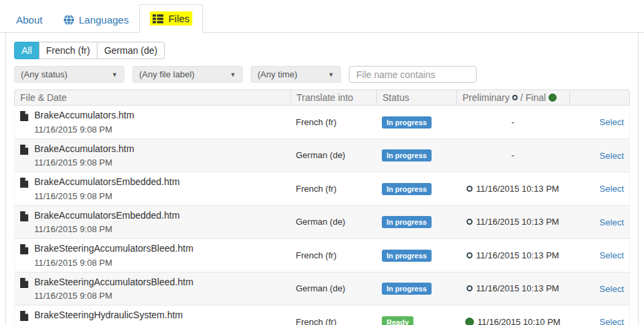  Describe the element at coordinates (322, 98) in the screenshot. I see `table-header: File & Date Translate into Status Prelim…` at that location.